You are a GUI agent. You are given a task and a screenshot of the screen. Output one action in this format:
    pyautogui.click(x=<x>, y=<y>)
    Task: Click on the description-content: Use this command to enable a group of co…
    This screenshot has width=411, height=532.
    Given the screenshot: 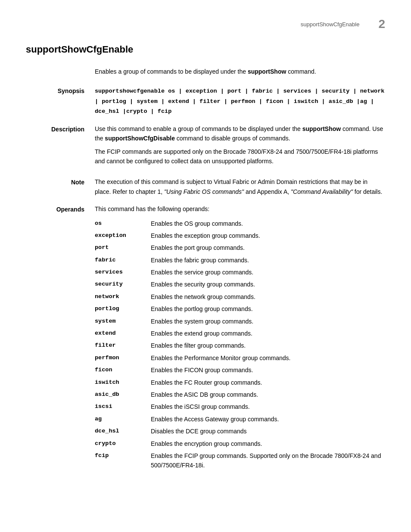 What is the action you would take?
    pyautogui.click(x=240, y=147)
    